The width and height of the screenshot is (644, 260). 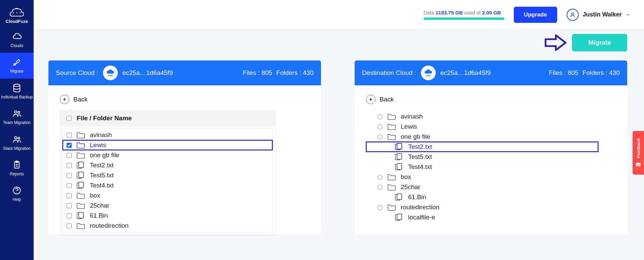 What do you see at coordinates (339, 15) in the screenshot?
I see `topbar: Data 1193.75 GB used of 2.00 GB Upgrade …` at bounding box center [339, 15].